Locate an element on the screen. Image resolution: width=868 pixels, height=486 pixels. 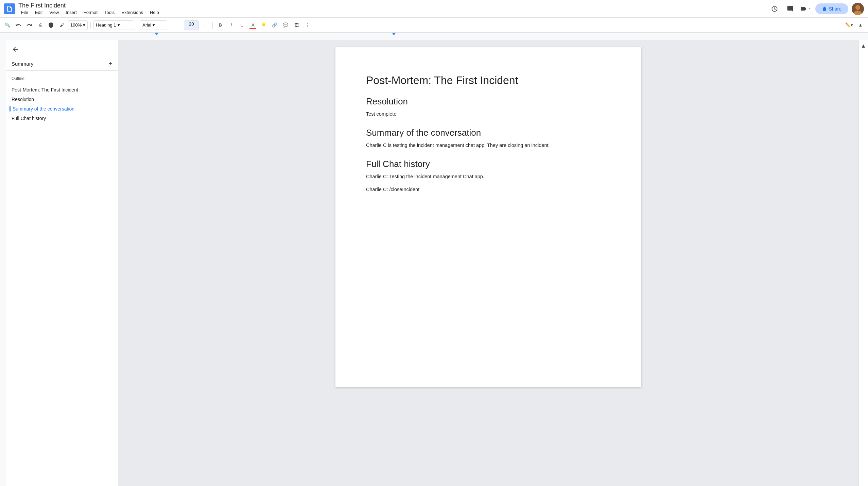
outline-item-resolution: Resolution is located at coordinates (62, 99).